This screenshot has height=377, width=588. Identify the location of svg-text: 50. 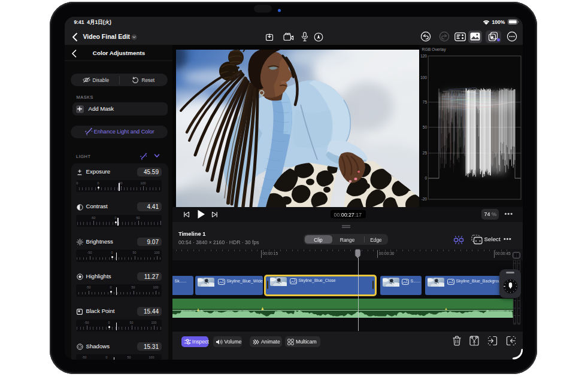
(425, 127).